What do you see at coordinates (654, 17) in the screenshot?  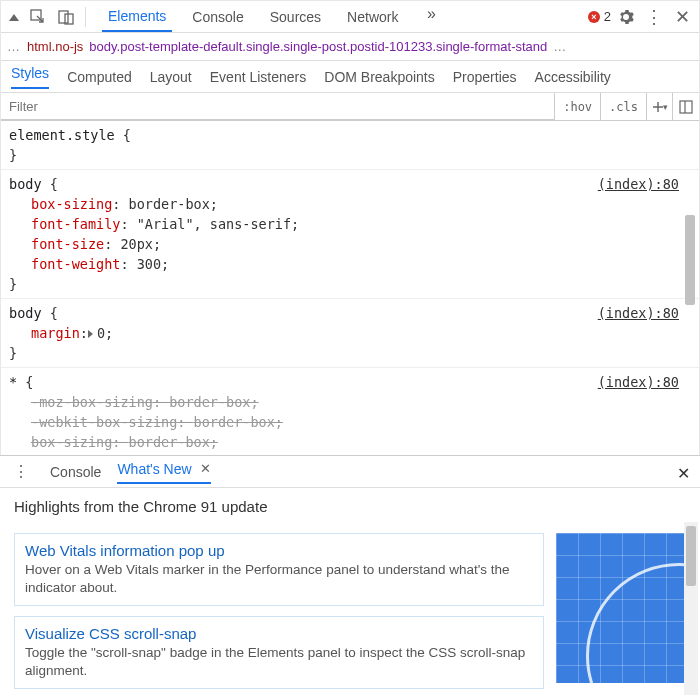 I see `kebab-menu-icon: ⋮` at bounding box center [654, 17].